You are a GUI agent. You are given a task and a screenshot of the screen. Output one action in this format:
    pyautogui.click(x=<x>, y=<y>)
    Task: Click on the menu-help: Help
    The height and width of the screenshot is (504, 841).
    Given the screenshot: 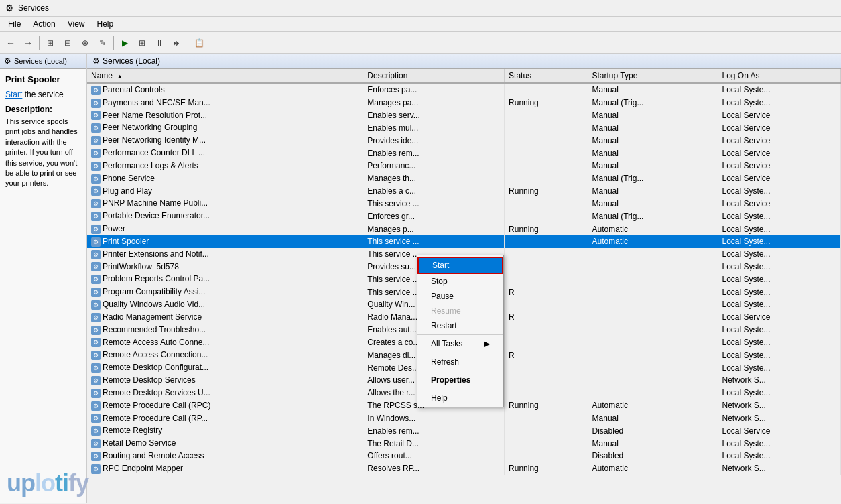 What is the action you would take?
    pyautogui.click(x=106, y=24)
    